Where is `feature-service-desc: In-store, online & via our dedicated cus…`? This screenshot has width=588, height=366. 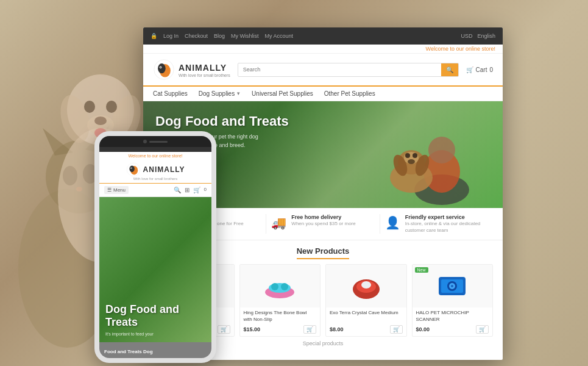
feature-service-desc: In-store, online & via our dedicated cus… is located at coordinates (447, 227).